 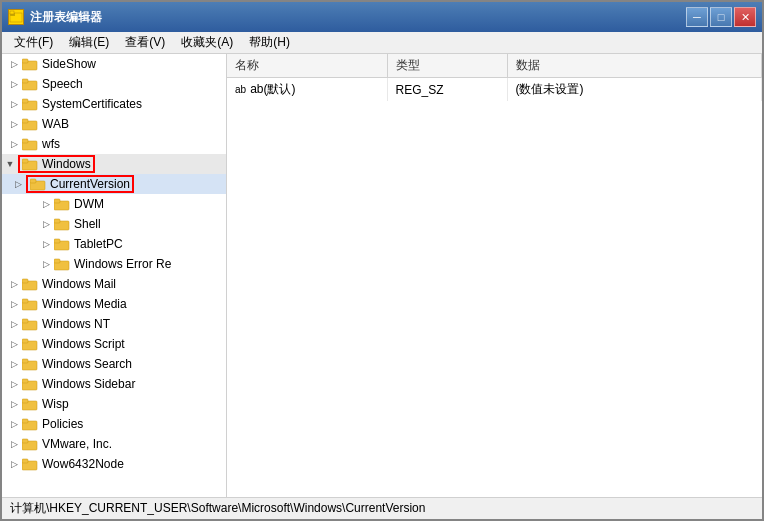 I want to click on folder-icon-winmail, so click(x=30, y=284).